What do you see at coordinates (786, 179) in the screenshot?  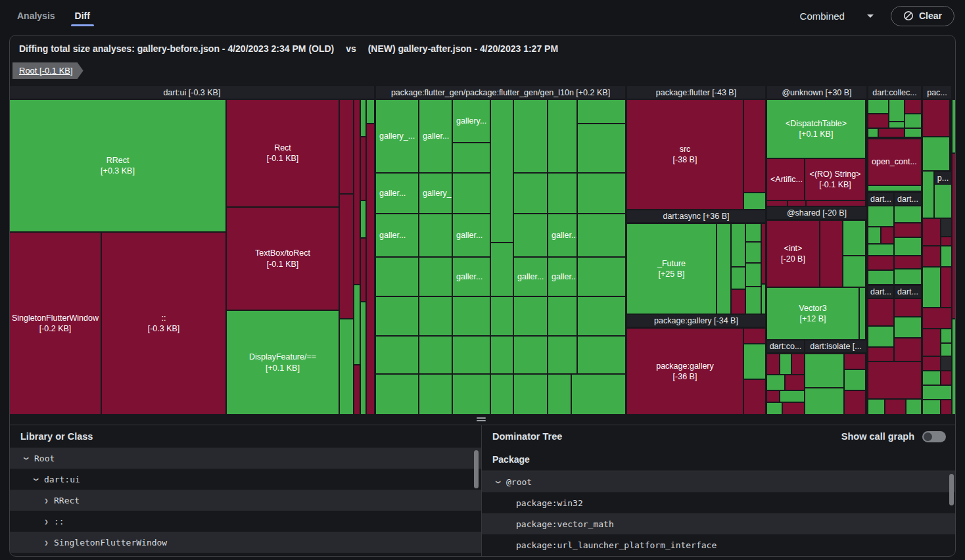 I see `treemap-cell: <Artific...` at bounding box center [786, 179].